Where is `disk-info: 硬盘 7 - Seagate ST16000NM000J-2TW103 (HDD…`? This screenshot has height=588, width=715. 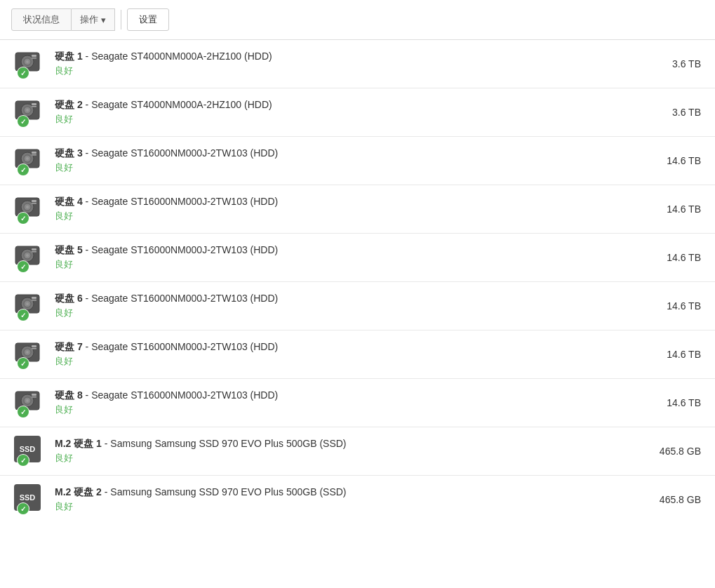
disk-info: 硬盘 7 - Seagate ST16000NM000J-2TW103 (HDD… is located at coordinates (354, 354).